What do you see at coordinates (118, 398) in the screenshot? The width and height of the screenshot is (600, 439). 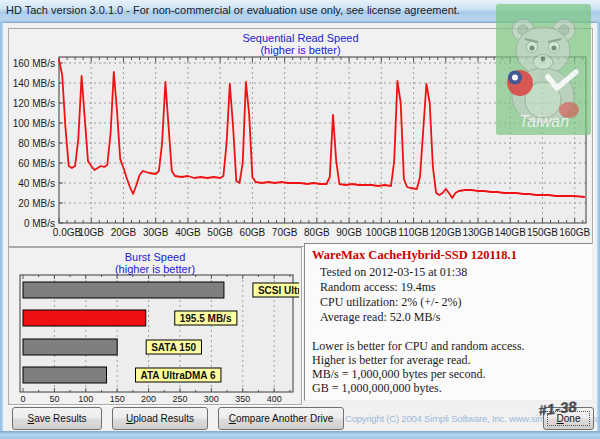 I see `burst-axis-tick-label: 150` at bounding box center [118, 398].